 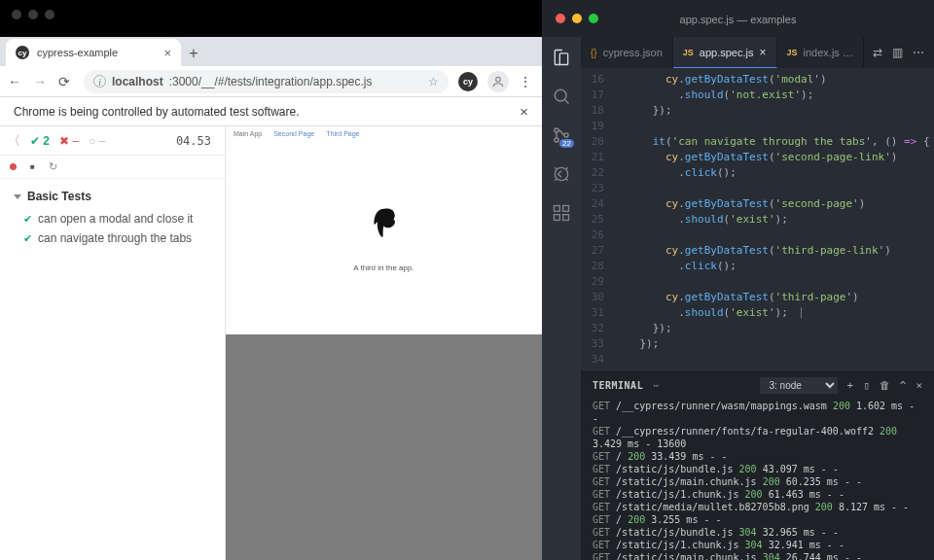 I want to click on test-group: Basic Tests, so click(x=113, y=198).